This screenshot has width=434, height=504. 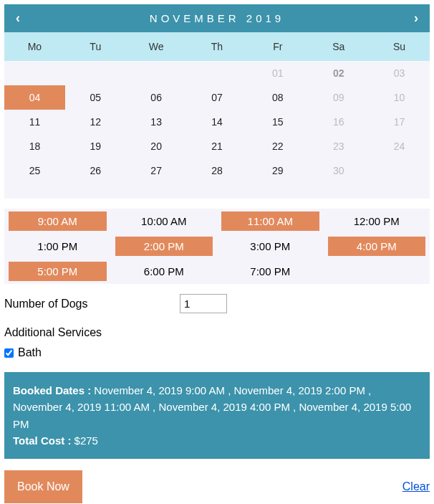 I want to click on calendar-day: 27, so click(x=156, y=171).